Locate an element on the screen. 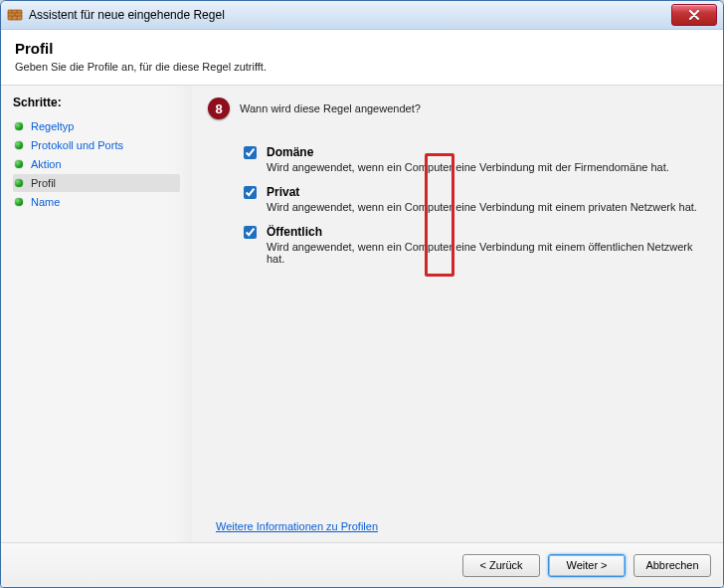  close-icon is located at coordinates (694, 15).